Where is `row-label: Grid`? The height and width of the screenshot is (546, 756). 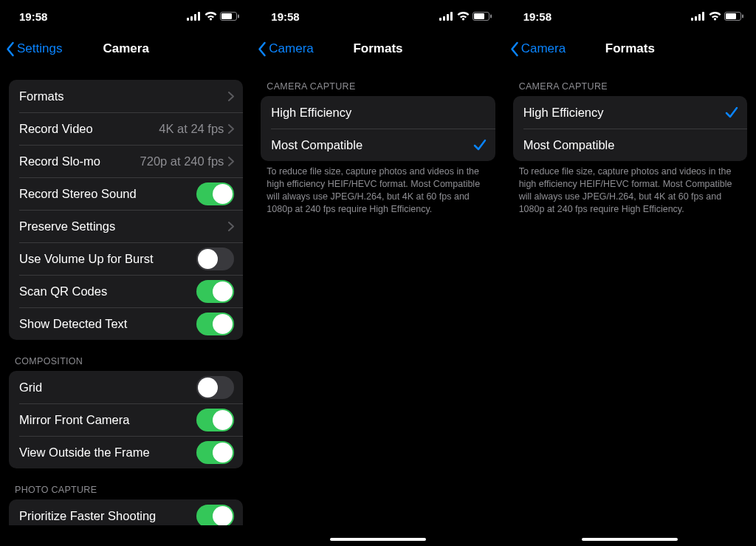 row-label: Grid is located at coordinates (108, 387).